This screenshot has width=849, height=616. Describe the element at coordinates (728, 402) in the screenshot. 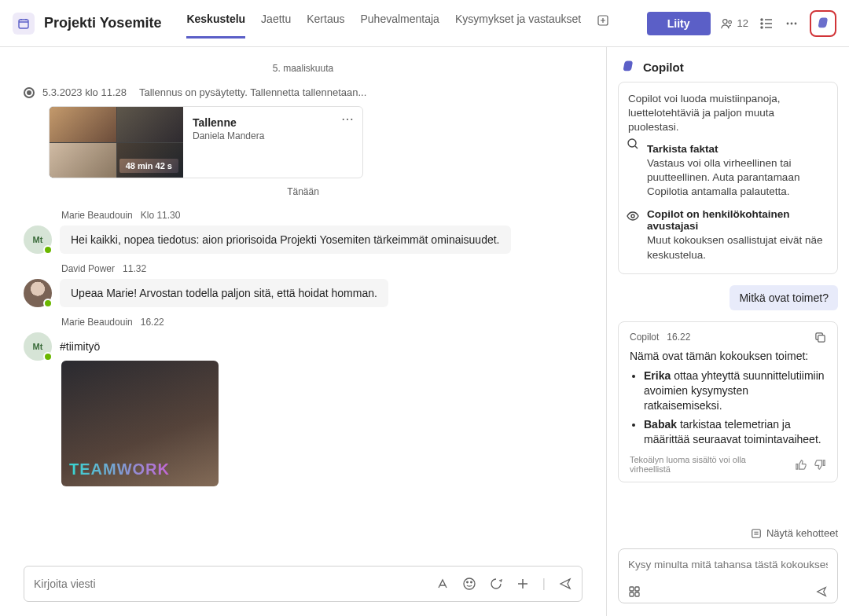

I see `copilot-reply-card: Copilot 16.22 Nämä ovat tämän kokouksen …` at that location.